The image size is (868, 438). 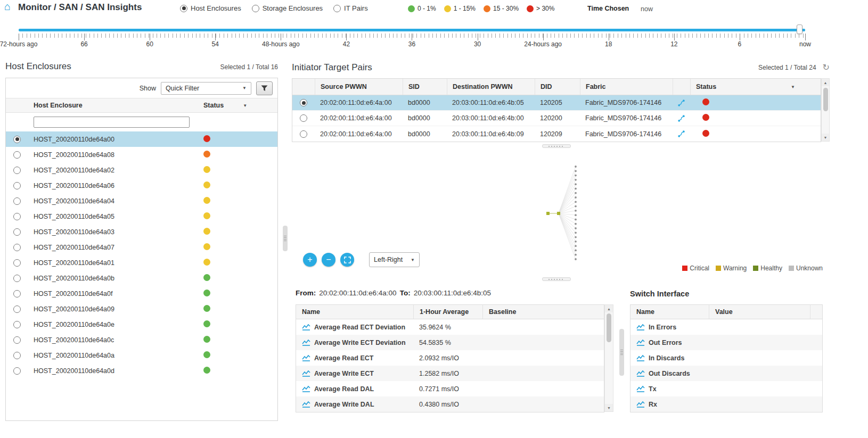 What do you see at coordinates (427, 9) in the screenshot?
I see `legend-label: 0 - 1%` at bounding box center [427, 9].